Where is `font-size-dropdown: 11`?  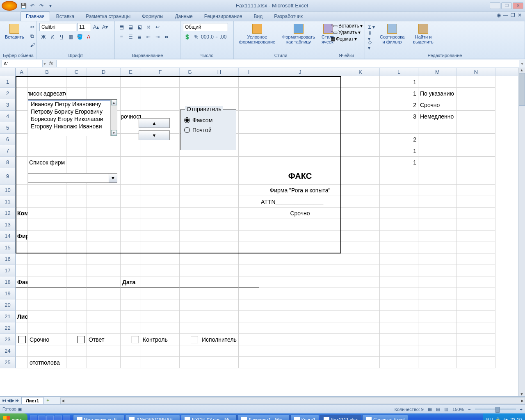
font-size-dropdown: 11 is located at coordinates (84, 27).